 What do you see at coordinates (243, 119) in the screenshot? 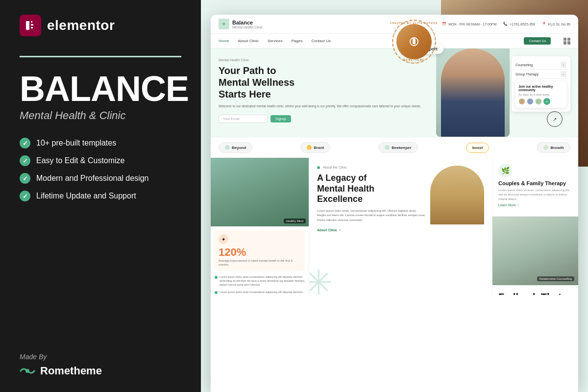
I see `email-input: Your Email` at bounding box center [243, 119].